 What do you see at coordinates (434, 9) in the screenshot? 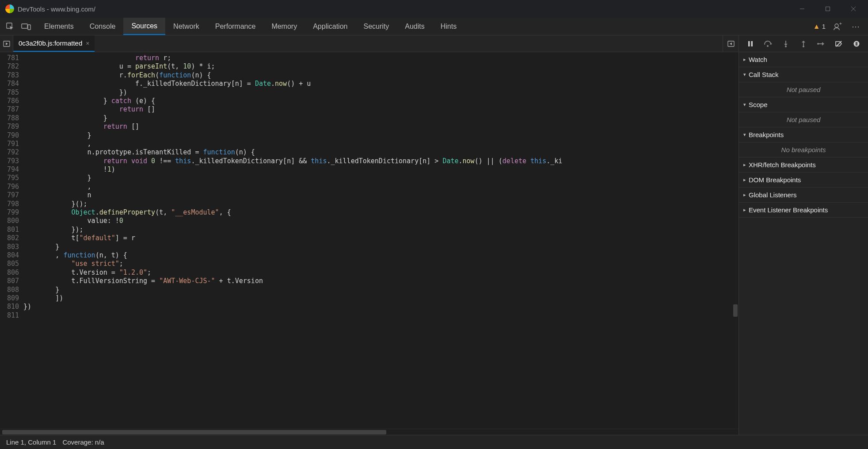
I see `window-titlebar: DevTools - www.bing.com/` at bounding box center [434, 9].